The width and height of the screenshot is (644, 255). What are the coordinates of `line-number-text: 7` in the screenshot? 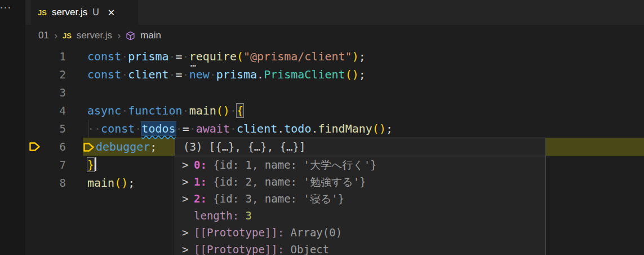 It's located at (63, 165).